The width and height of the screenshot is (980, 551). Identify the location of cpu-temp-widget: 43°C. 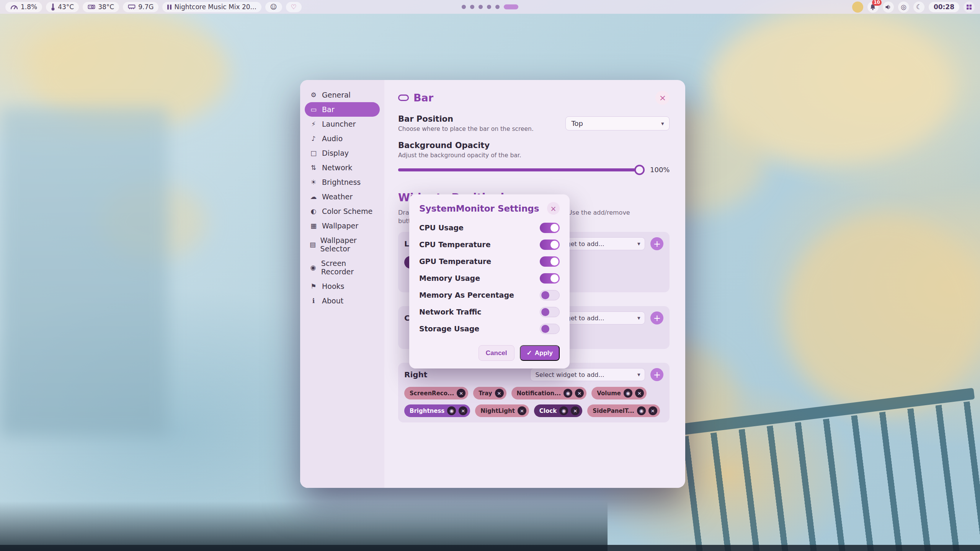
(62, 7).